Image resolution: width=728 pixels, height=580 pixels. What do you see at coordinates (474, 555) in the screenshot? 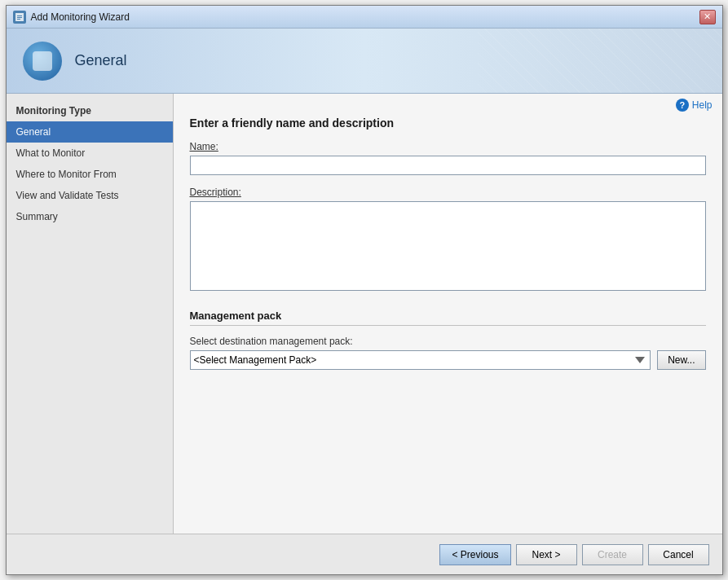
I see `previous-button: < Previous` at bounding box center [474, 555].